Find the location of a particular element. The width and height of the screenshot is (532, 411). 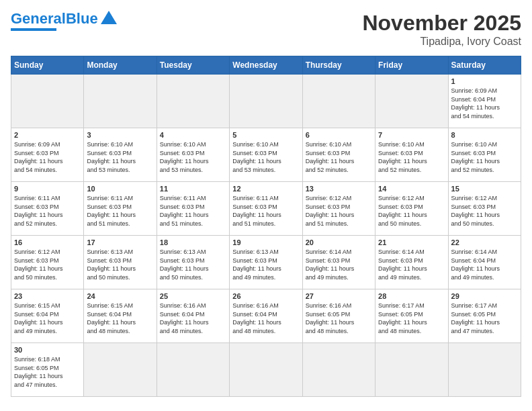

calendar-cell: 7Sunrise: 6:10 AM Sunset: 6:03 PM Daylig… is located at coordinates (412, 155).